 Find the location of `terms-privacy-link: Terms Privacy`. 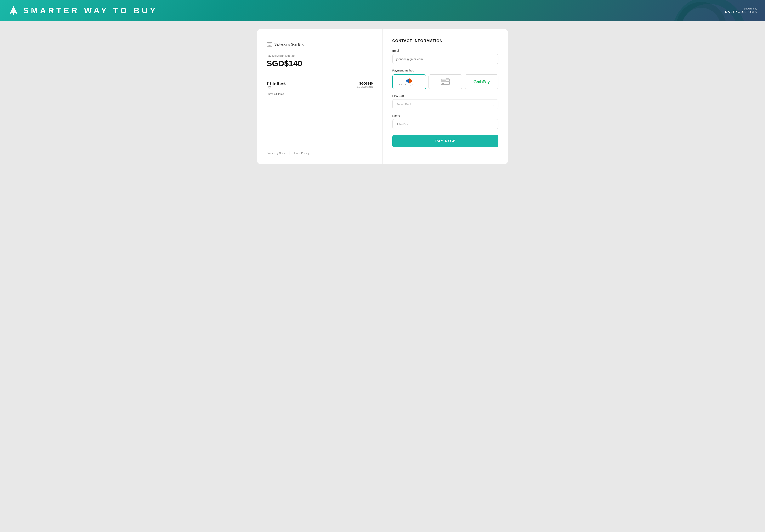

terms-privacy-link: Terms Privacy is located at coordinates (302, 153).